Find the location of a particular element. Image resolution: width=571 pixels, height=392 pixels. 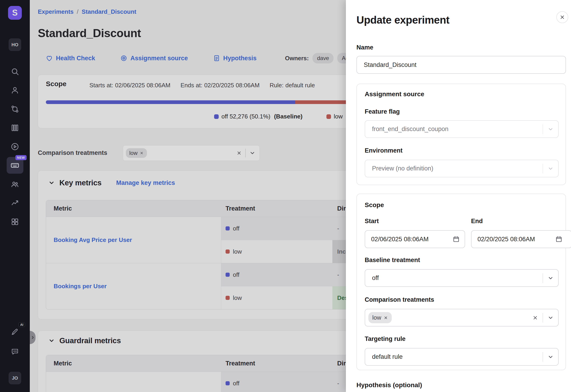

targeting-rule-value: default rule is located at coordinates (387, 357).